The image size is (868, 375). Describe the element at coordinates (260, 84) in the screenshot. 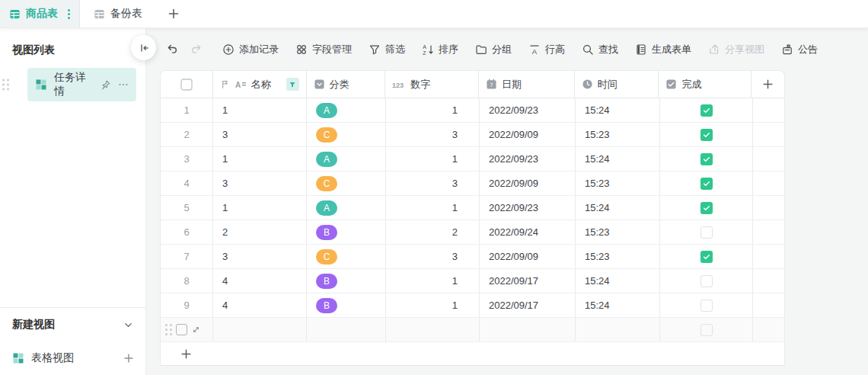

I see `column-header-text: A名称` at that location.